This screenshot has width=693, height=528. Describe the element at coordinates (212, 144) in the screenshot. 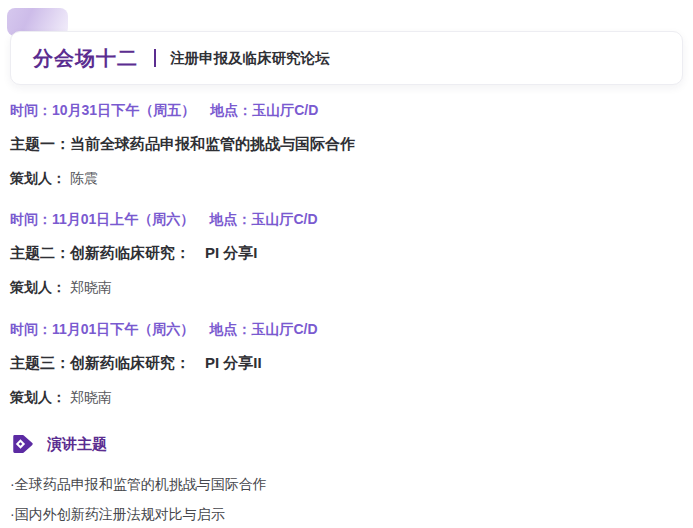

I see `topic-value: 当前全球药品申报和监管的挑战与国际合作` at that location.